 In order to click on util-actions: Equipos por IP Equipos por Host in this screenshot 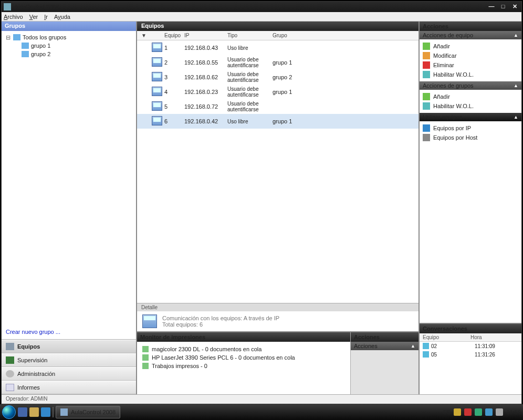, I will do `click(470, 133)`.